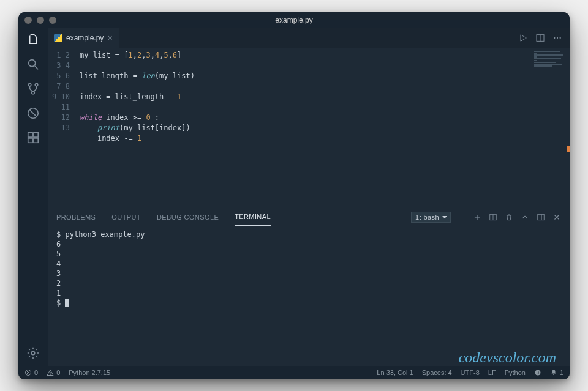 The width and height of the screenshot is (588, 391). Describe the element at coordinates (515, 373) in the screenshot. I see `status-language-mode: Python` at that location.